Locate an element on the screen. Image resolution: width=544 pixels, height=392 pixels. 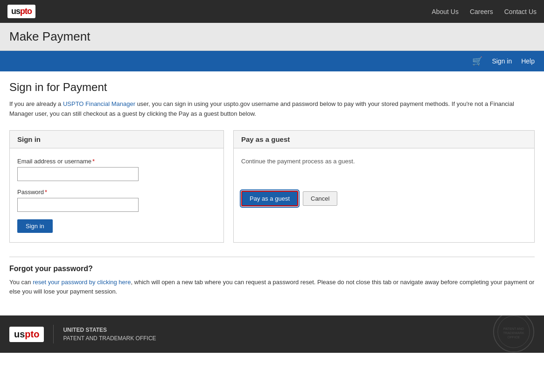
top-nav-links: About Us Careers Contact Us is located at coordinates (484, 12).